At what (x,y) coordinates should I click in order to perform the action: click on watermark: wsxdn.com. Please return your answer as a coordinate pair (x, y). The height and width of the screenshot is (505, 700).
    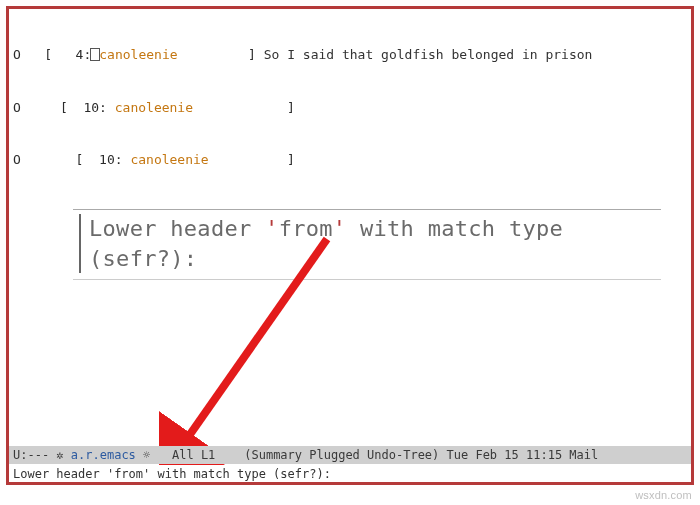
    Looking at the image, I should click on (664, 496).